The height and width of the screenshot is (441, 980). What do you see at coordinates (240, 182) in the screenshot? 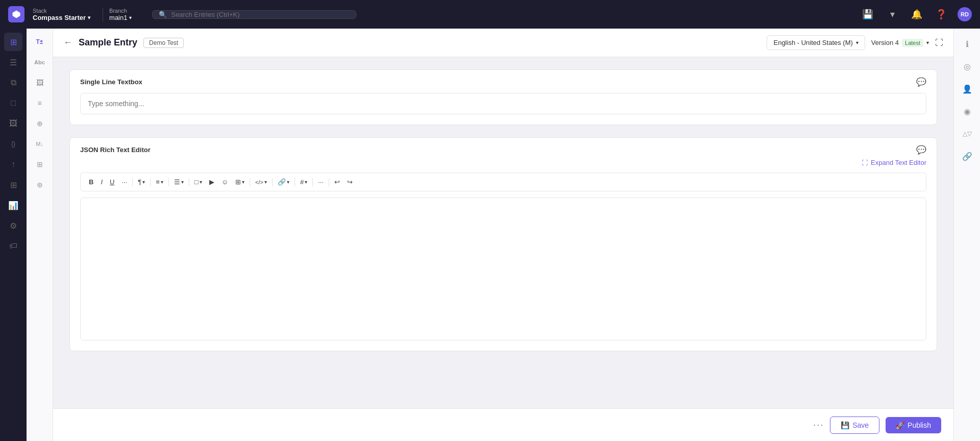
I see `toolbar-table: ⊞ ▾` at bounding box center [240, 182].